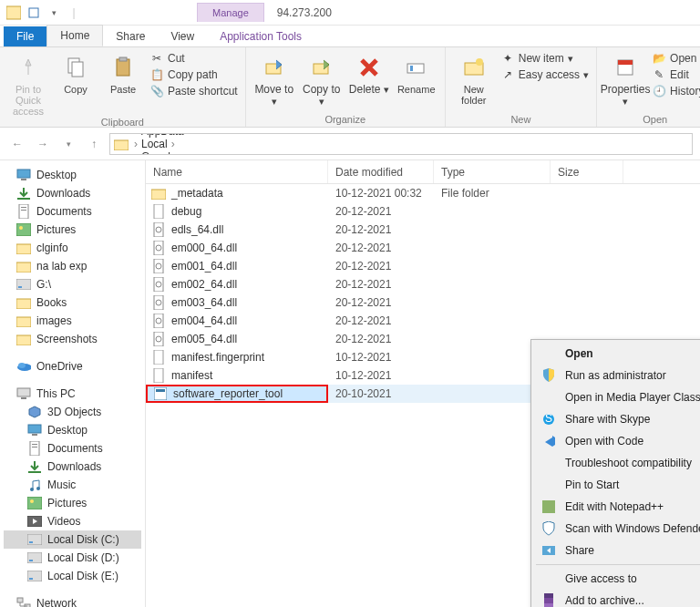 Image resolution: width=700 pixels, height=607 pixels. What do you see at coordinates (193, 75) in the screenshot?
I see `copy-path-button: 📋Copy path` at bounding box center [193, 75].